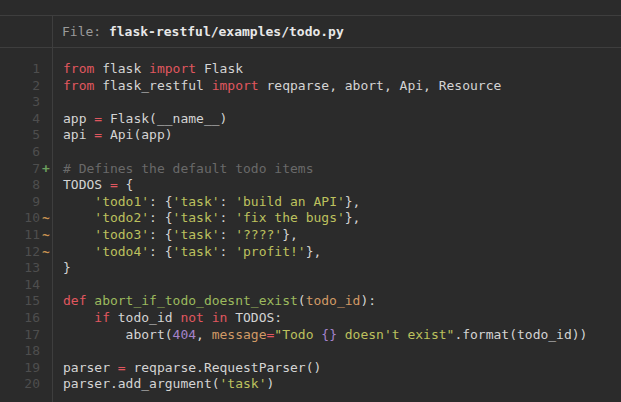 The height and width of the screenshot is (402, 621). Describe the element at coordinates (310, 286) in the screenshot. I see `code-line: 14` at that location.